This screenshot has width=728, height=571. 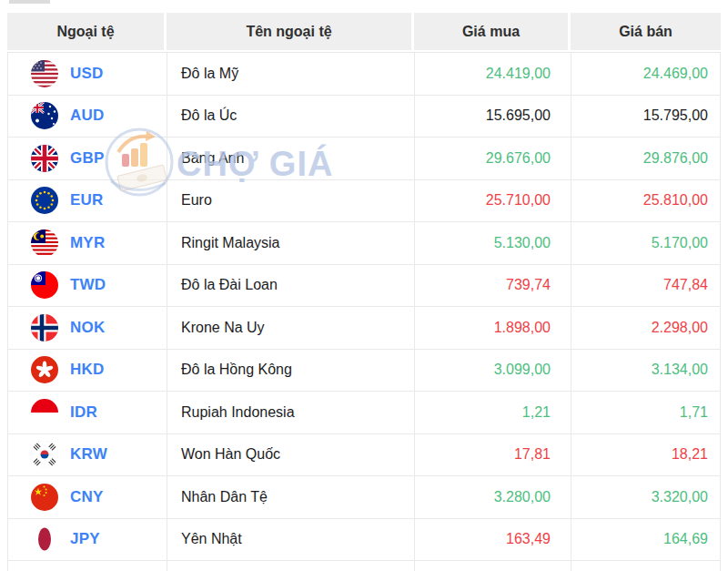 I want to click on taiwan-flag-icon, so click(x=45, y=285).